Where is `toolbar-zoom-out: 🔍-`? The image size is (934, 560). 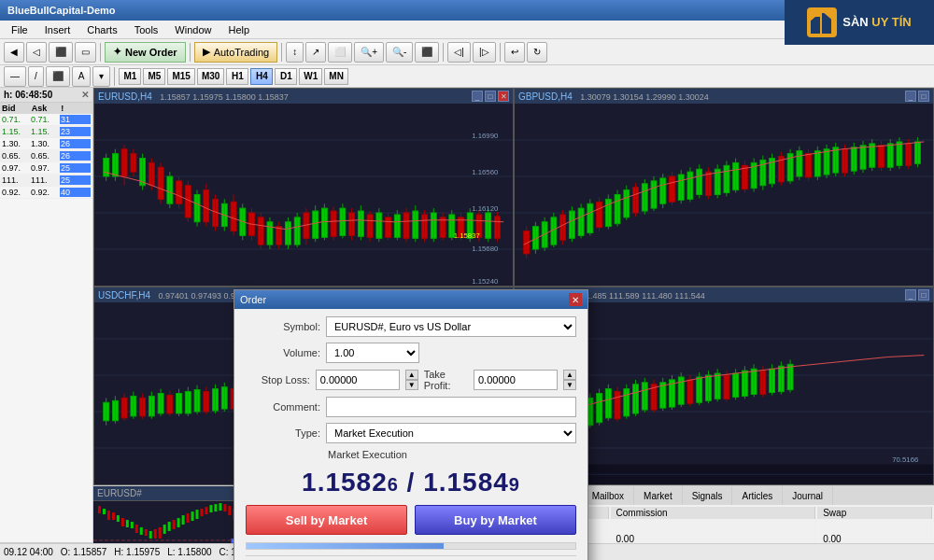
toolbar-zoom-out: 🔍- is located at coordinates (400, 52).